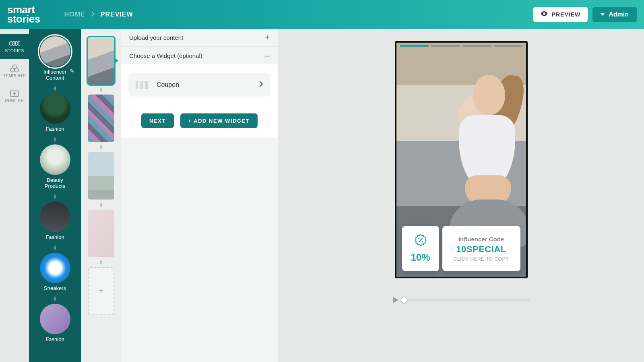 The height and width of the screenshot is (362, 644). What do you see at coordinates (101, 195) in the screenshot?
I see `slides-column: ▴▾ ▴▾ ▴▾ ▴▾ +` at bounding box center [101, 195].